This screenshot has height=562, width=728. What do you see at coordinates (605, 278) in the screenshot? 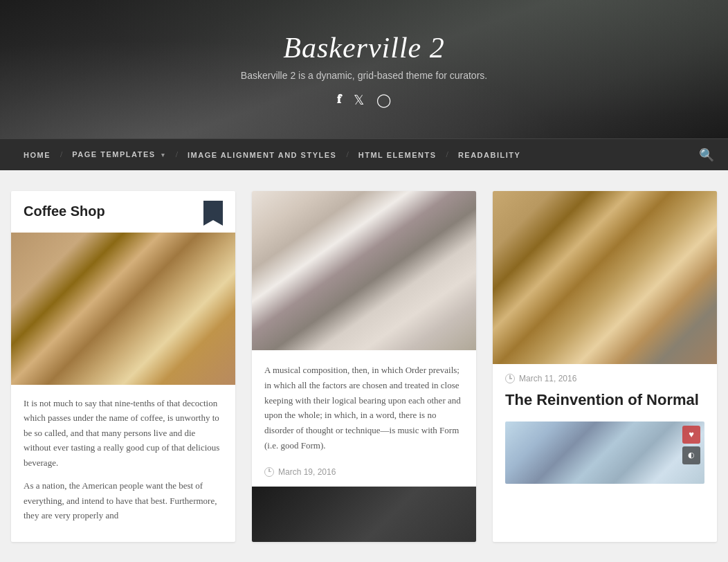
I see `tools-image` at bounding box center [605, 278].